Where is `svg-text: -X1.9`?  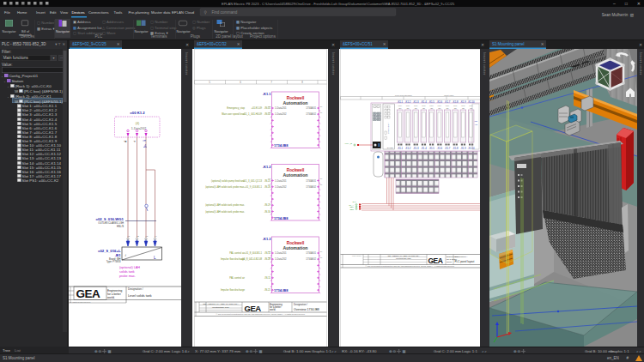 svg-text: -X1.9 is located at coordinates (464, 148).